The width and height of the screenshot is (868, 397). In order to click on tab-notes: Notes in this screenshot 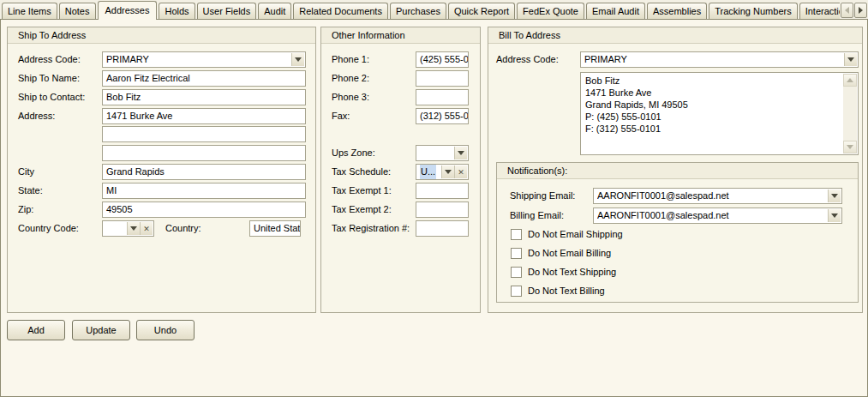, I will do `click(77, 10)`.